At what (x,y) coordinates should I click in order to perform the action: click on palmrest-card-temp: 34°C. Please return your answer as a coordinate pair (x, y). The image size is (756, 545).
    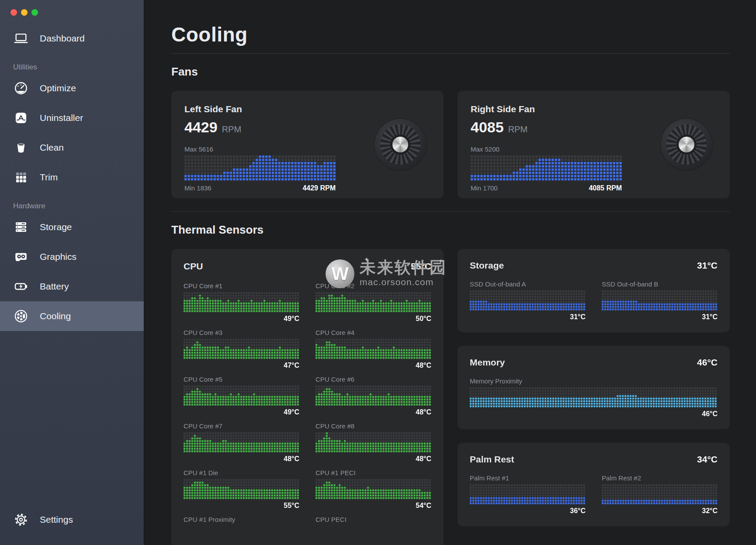
    Looking at the image, I should click on (707, 459).